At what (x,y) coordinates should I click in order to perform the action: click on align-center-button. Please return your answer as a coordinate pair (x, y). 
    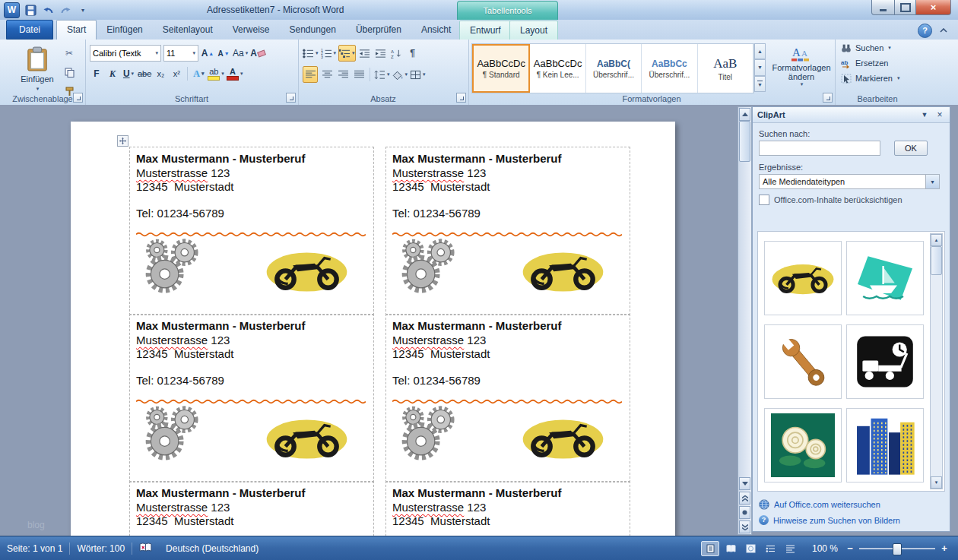
    Looking at the image, I should click on (327, 74).